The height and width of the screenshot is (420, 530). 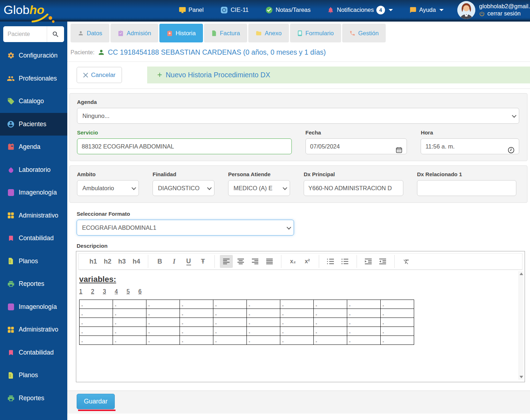 I want to click on logout-button: cerrar sesión, so click(x=504, y=14).